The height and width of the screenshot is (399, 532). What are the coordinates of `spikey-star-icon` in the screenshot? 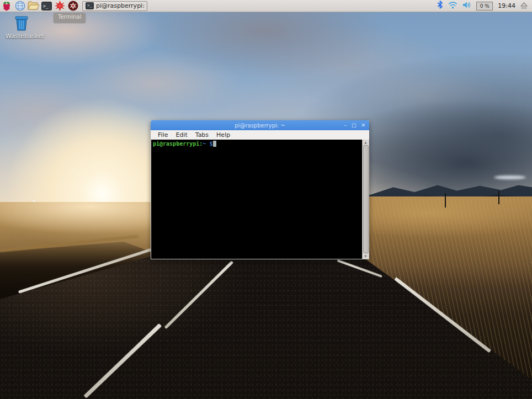 It's located at (60, 6).